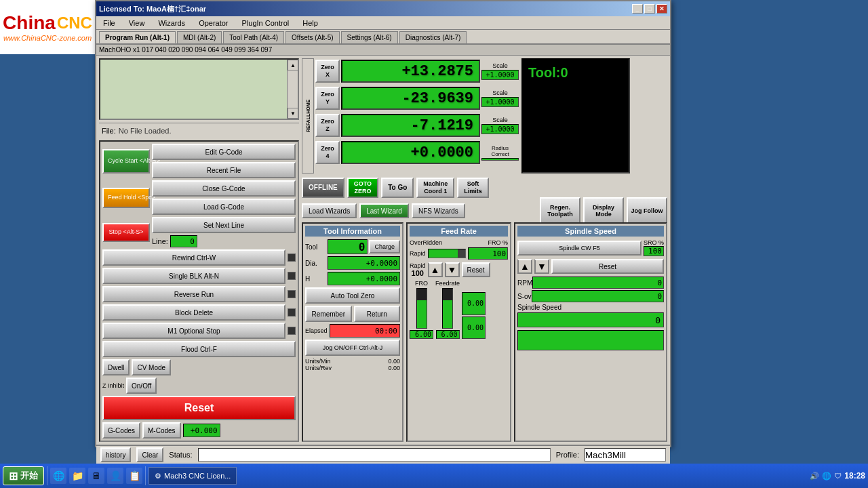  I want to click on goto-zero-btn: GOTOZERO, so click(363, 188).